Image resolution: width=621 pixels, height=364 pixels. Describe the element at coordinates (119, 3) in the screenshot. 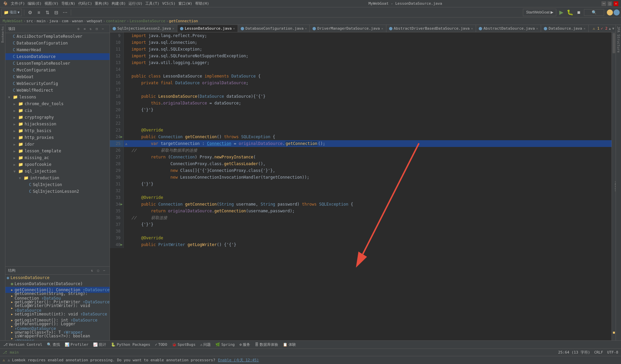

I see `menu-build: 构建(B)` at that location.